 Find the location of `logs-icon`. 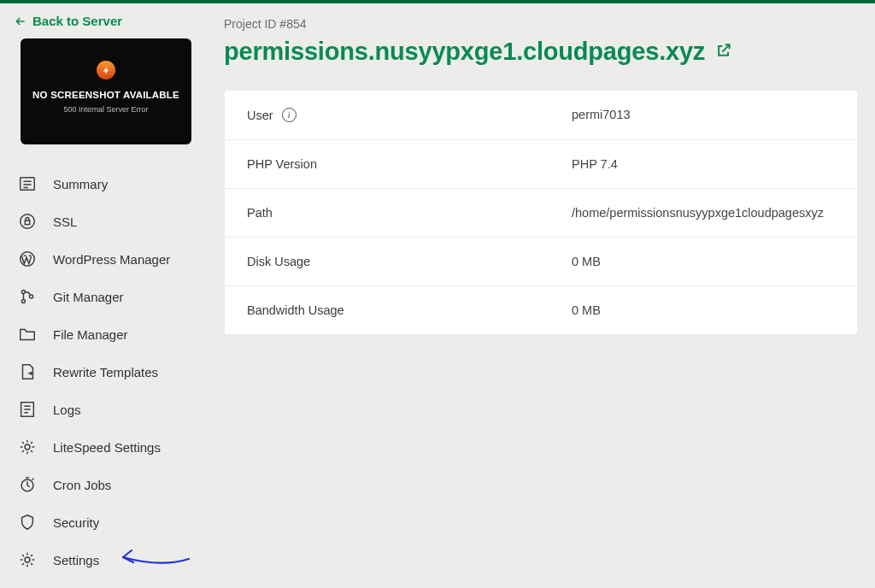

logs-icon is located at coordinates (27, 409).